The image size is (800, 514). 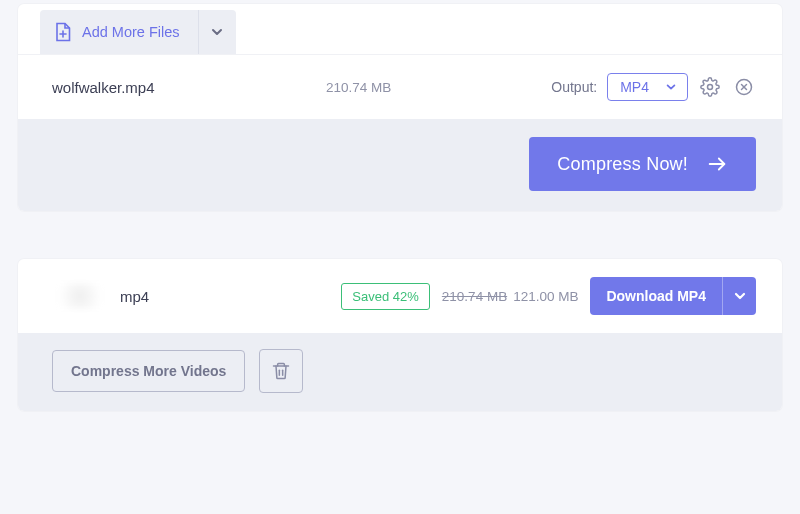 I want to click on gear-icon, so click(x=710, y=87).